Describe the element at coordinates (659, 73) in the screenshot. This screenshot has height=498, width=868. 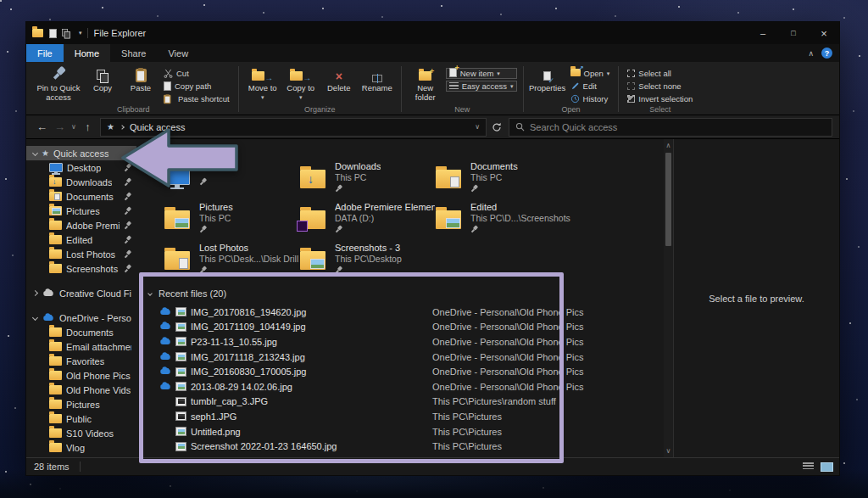
I see `select-all-button: Select all` at that location.